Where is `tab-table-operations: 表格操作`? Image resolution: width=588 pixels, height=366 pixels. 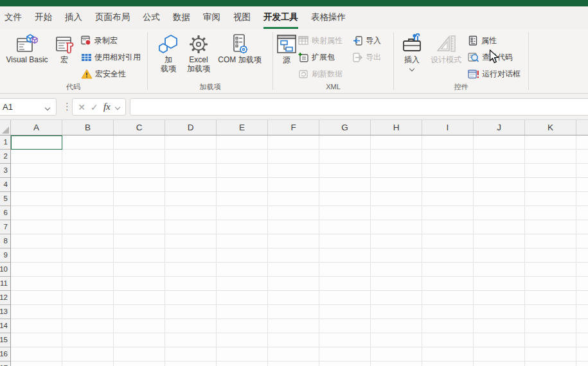
tab-table-operations: 表格操作 is located at coordinates (328, 21).